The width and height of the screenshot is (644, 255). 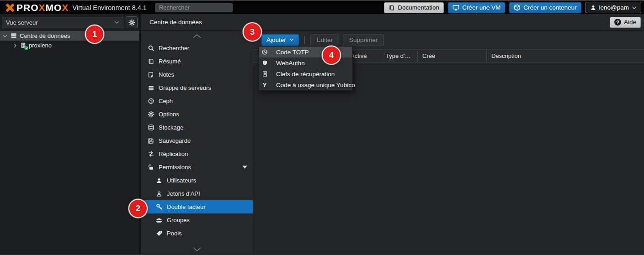 What do you see at coordinates (481, 7) in the screenshot?
I see `create-vm-label: Créer une VM` at bounding box center [481, 7].